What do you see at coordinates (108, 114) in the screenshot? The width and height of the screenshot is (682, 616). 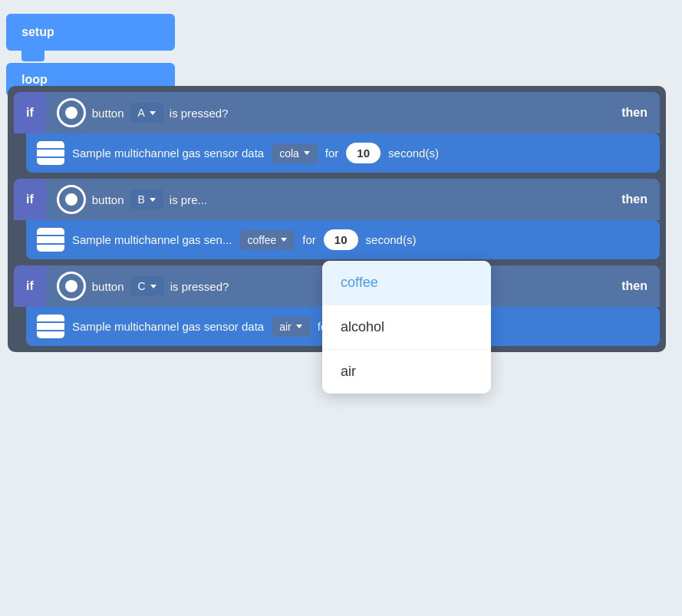 I see `button-text-a: button` at bounding box center [108, 114].